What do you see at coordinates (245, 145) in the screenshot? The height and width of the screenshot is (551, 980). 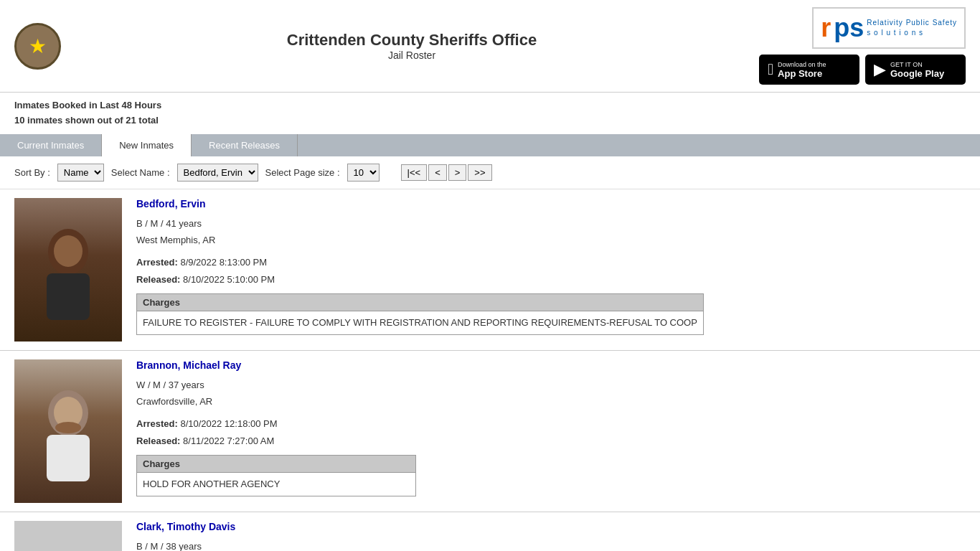 I see `tab-recent-releases: Recent Releases` at bounding box center [245, 145].